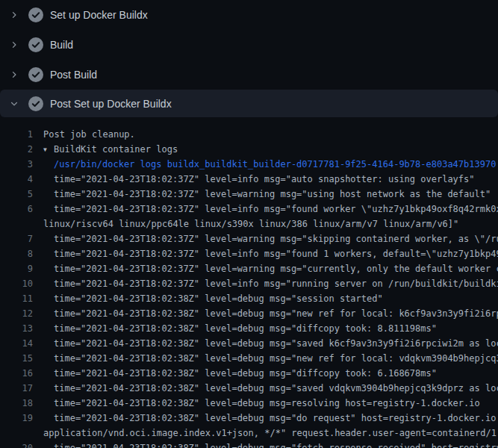 The image size is (498, 448). I want to click on line-number: 13, so click(16, 329).